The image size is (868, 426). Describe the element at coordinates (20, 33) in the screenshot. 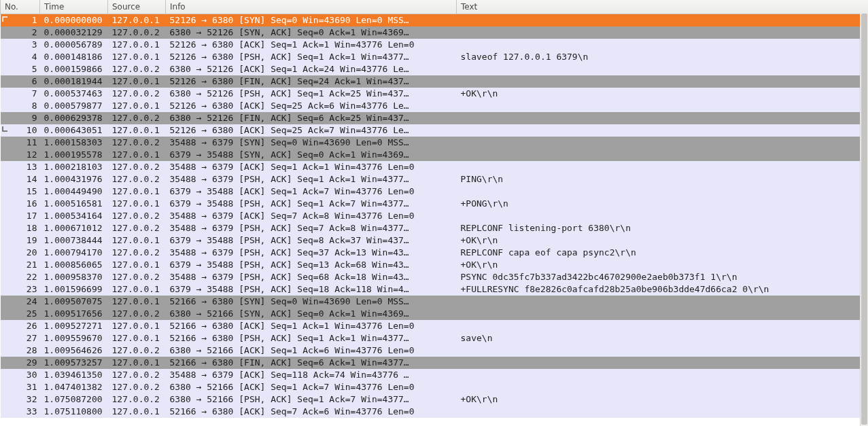

I see `cell-no: 2` at that location.